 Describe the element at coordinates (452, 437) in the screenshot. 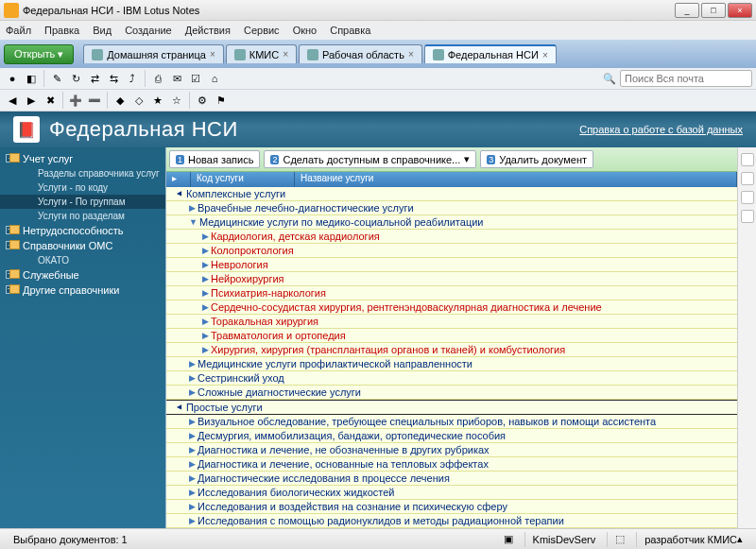

I see `list-item: ▶Десмургия, иммобилизация, бандажи, орто…` at that location.